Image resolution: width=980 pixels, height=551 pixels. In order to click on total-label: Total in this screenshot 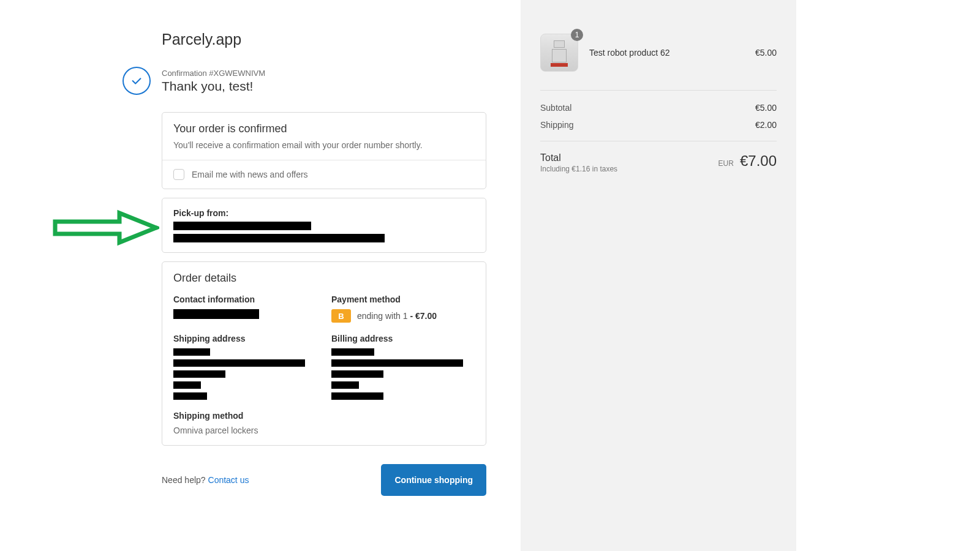, I will do `click(579, 158)`.